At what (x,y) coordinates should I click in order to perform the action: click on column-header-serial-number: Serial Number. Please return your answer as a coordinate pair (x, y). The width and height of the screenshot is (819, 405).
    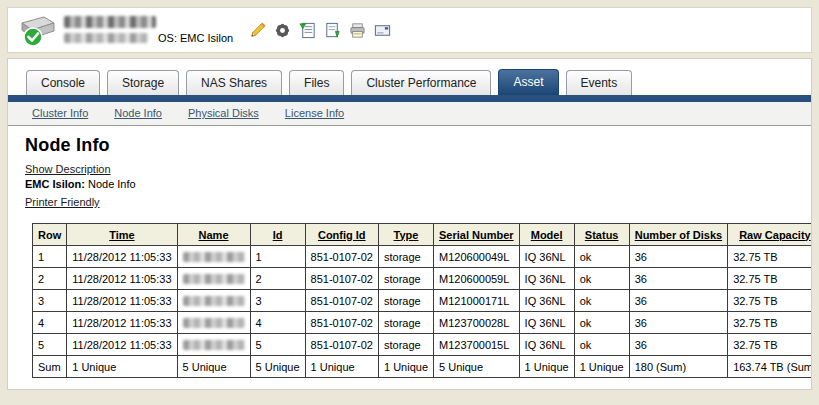
    Looking at the image, I should click on (477, 235).